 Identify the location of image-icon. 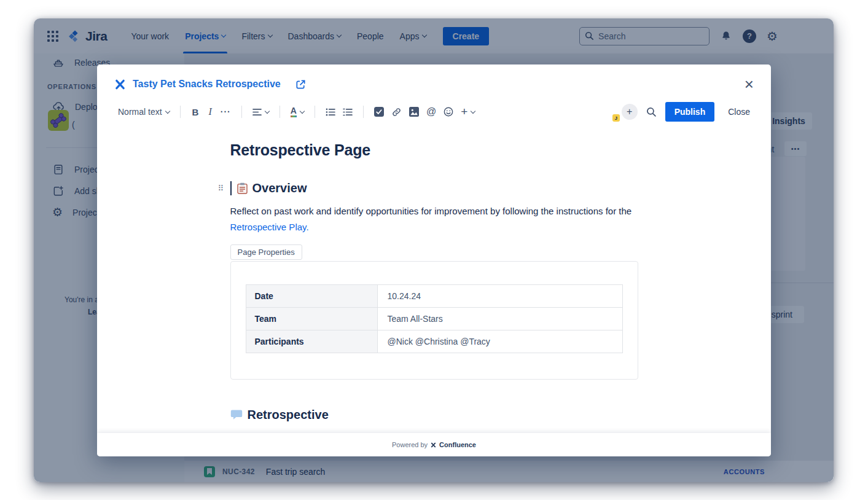
(414, 112).